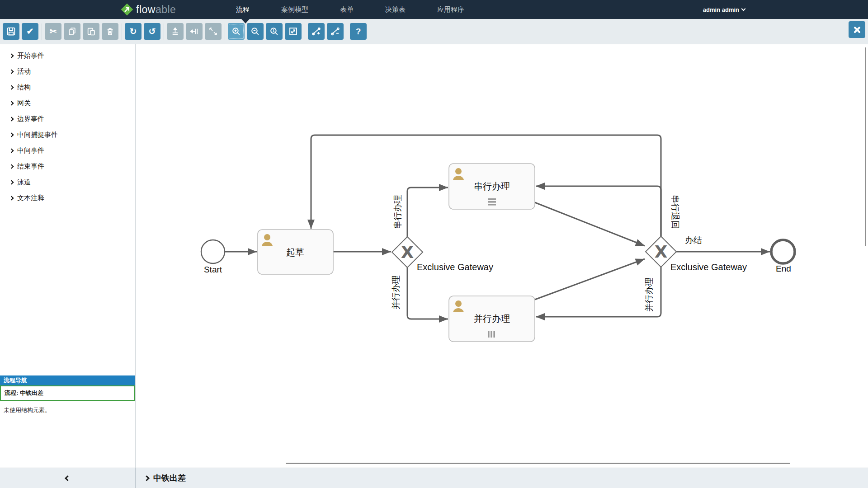 The width and height of the screenshot is (868, 488). What do you see at coordinates (152, 32) in the screenshot?
I see `undo-button: ↺` at bounding box center [152, 32].